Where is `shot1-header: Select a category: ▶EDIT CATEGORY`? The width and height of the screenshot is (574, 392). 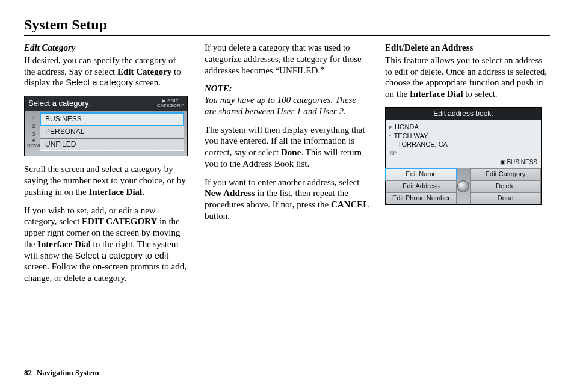
shot1-header: Select a category: ▶EDIT CATEGORY is located at coordinates (106, 103).